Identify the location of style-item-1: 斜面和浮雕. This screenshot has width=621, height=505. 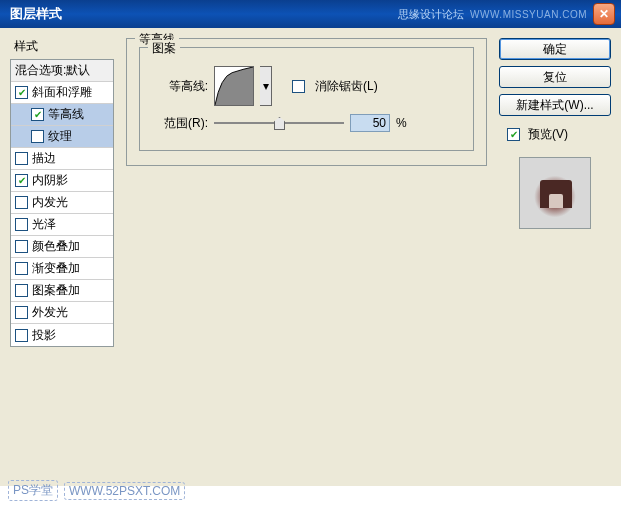
(62, 93).